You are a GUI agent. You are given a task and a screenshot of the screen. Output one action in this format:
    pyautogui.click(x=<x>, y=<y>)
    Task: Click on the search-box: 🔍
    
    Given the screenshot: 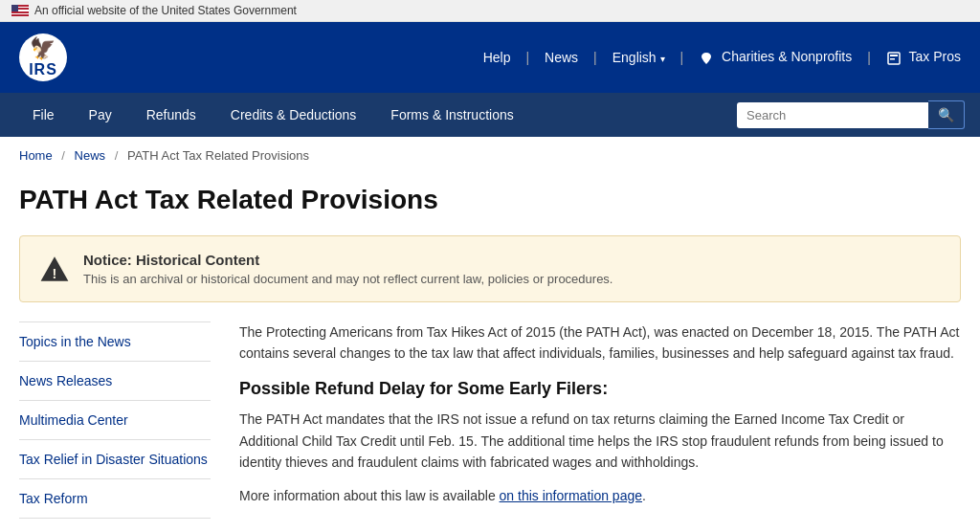 What is the action you would take?
    pyautogui.click(x=851, y=115)
    